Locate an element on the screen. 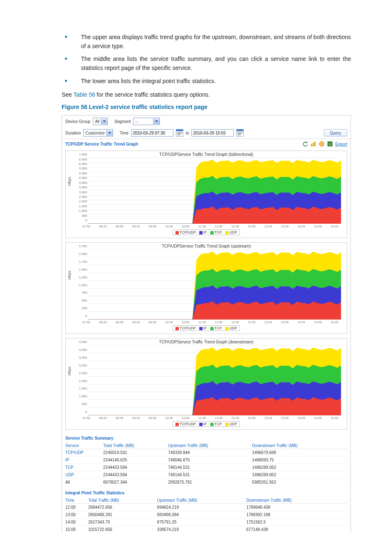  service-link: TCP/UDP is located at coordinates (84, 453).